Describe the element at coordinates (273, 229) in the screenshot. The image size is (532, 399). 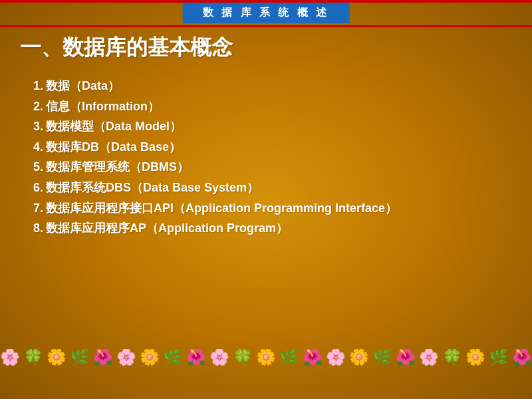
I see `list-item-8: 8.数据库应用程序AP（Application Program）` at that location.